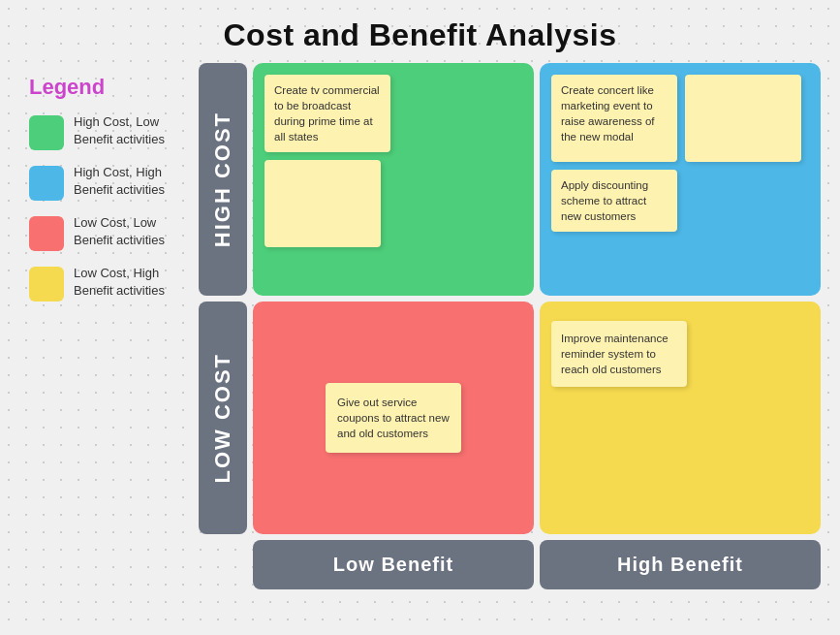 Image resolution: width=840 pixels, height=635 pixels. What do you see at coordinates (132, 181) in the screenshot?
I see `legend-label-hc-hb: High Cost, High Benefit activities` at bounding box center [132, 181].